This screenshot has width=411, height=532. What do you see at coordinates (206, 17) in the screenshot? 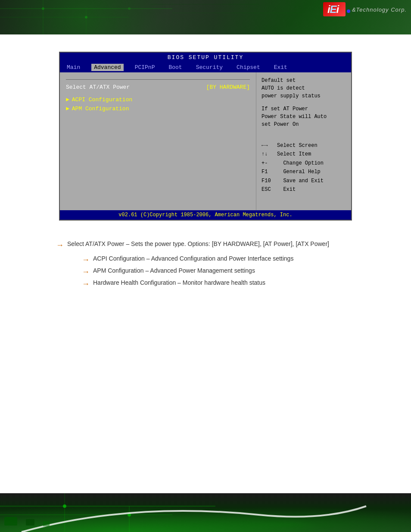
I see `top-banner: iEi &Technology Corp.` at bounding box center [206, 17].